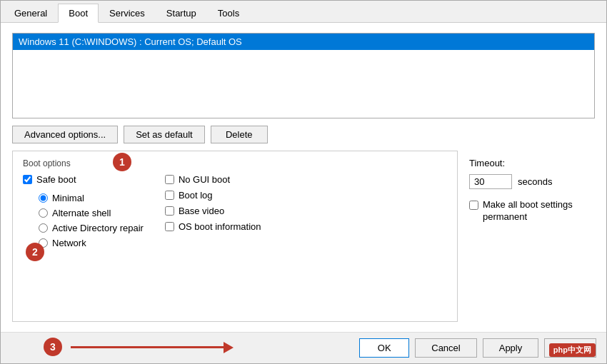  Describe the element at coordinates (91, 221) in the screenshot. I see `sub-options: 2 Minimal Alternate shell` at that location.